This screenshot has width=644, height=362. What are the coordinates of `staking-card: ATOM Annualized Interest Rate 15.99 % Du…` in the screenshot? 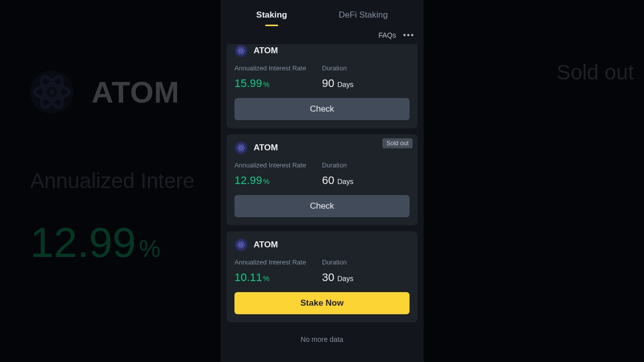 It's located at (322, 86).